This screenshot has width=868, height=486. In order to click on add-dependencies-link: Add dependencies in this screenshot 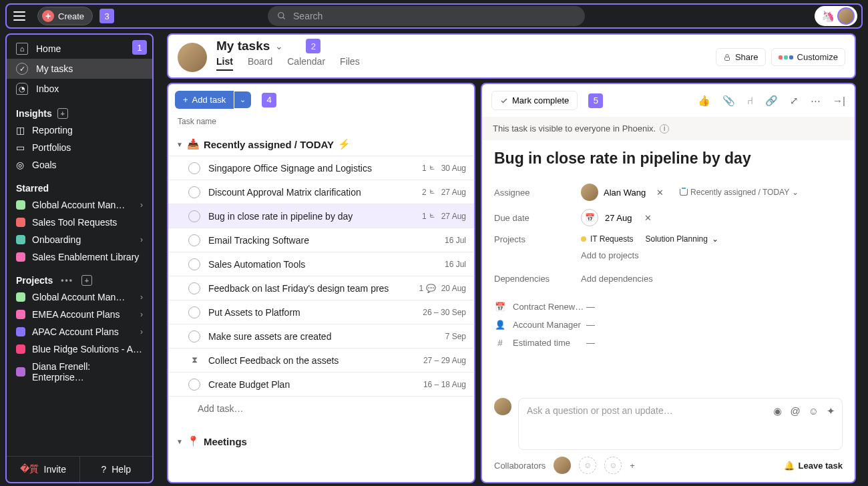, I will do `click(617, 279)`.